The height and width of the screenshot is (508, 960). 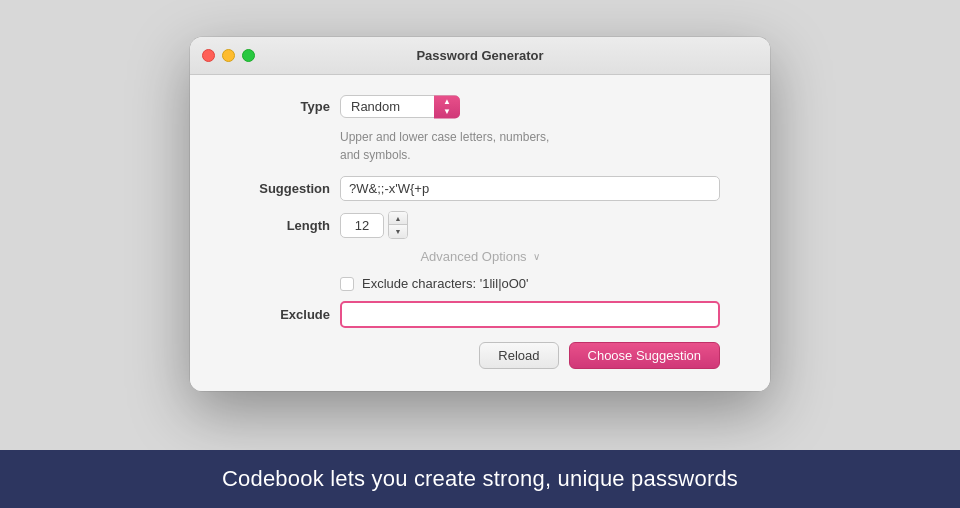 I want to click on choose-suggestion-button: Choose Suggestion, so click(x=644, y=356).